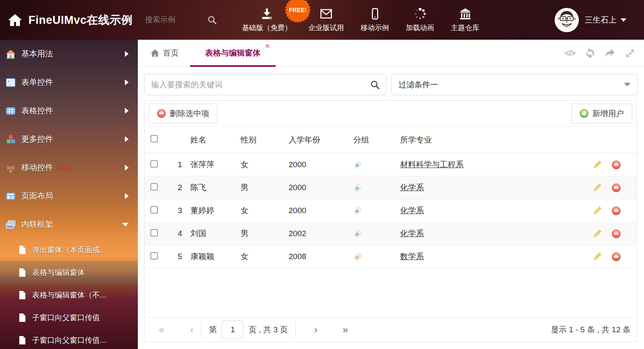  What do you see at coordinates (175, 20) in the screenshot?
I see `header-search-input` at bounding box center [175, 20].